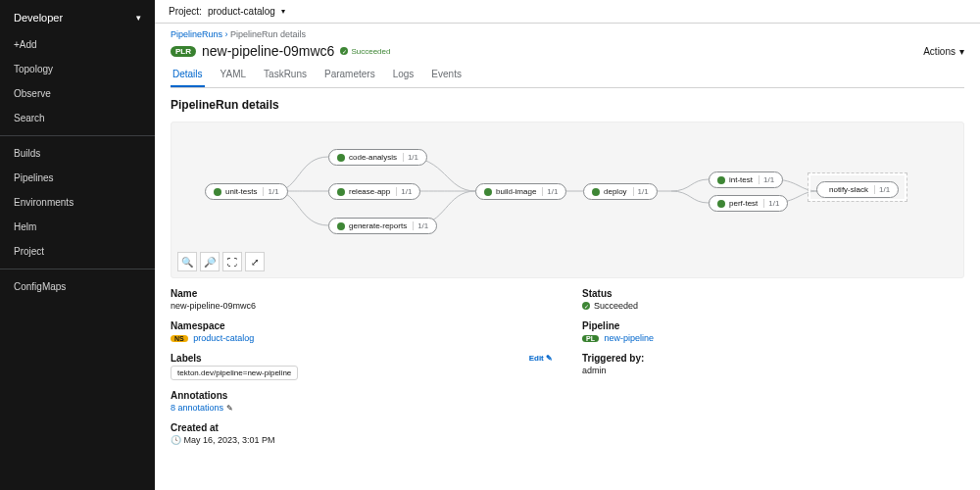 The height and width of the screenshot is (490, 980). Describe the element at coordinates (38, 18) in the screenshot. I see `perspective-label: Developer` at that location.